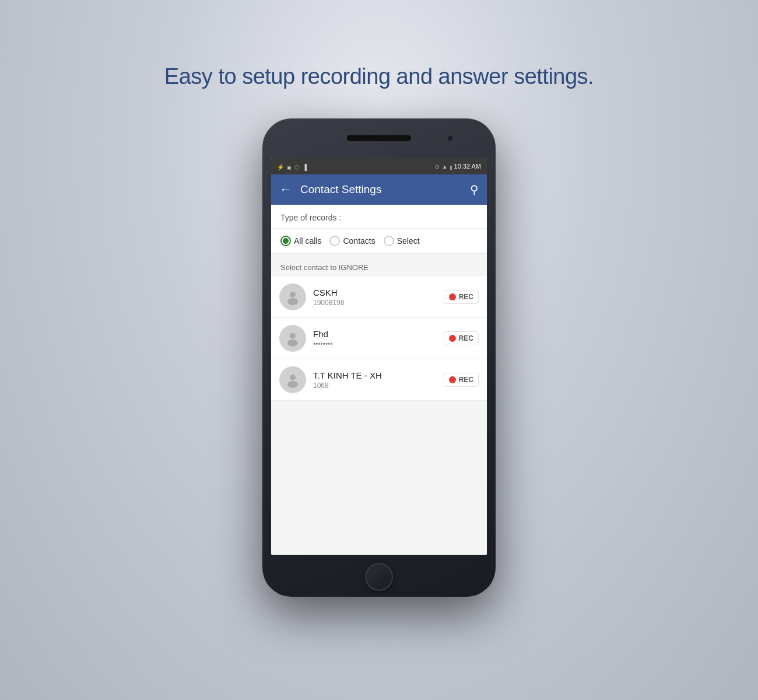  I want to click on contact-item-fhd: Fhd •••••••• REC, so click(379, 338).